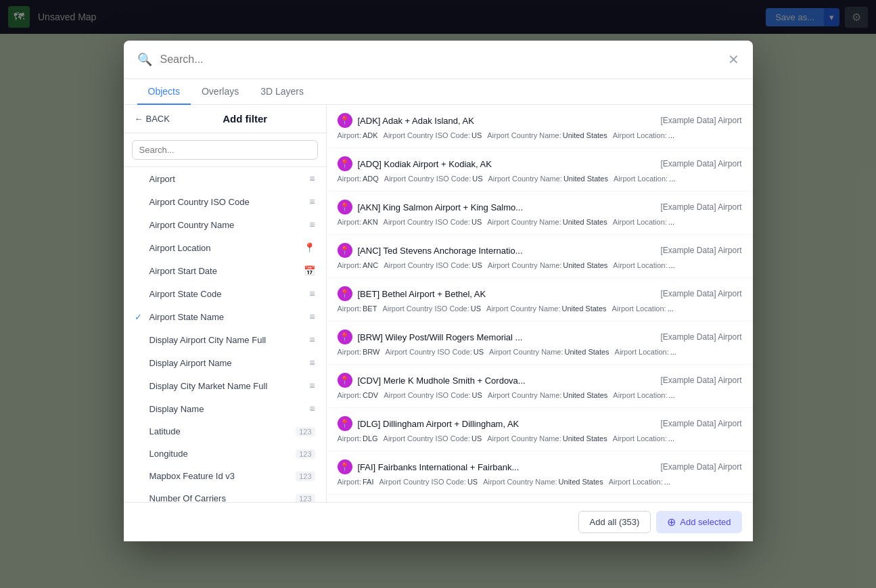 The height and width of the screenshot is (588, 876). What do you see at coordinates (225, 495) in the screenshot?
I see `filter-item: Number Of Carriers123` at bounding box center [225, 495].